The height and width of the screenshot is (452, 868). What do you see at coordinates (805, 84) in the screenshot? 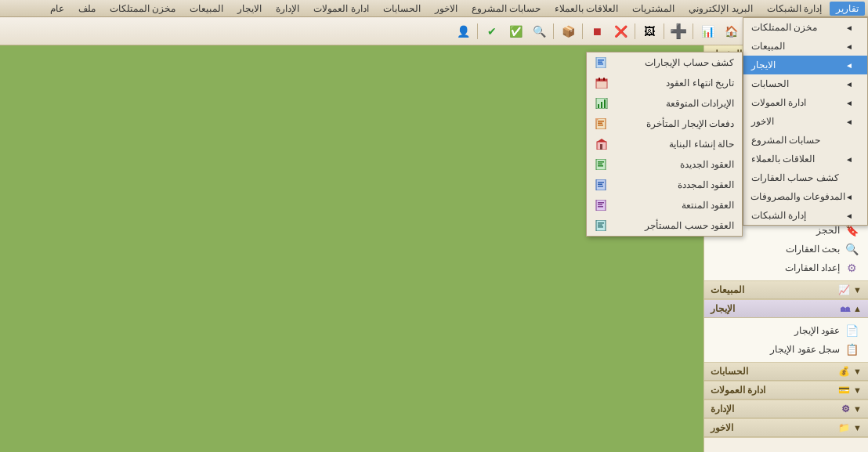
I see `dropdown-hisabat: ◄ الحسابات` at bounding box center [805, 84].